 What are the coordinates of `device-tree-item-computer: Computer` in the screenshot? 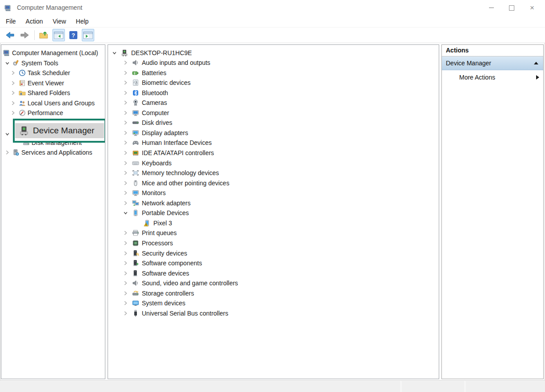 It's located at (273, 113).